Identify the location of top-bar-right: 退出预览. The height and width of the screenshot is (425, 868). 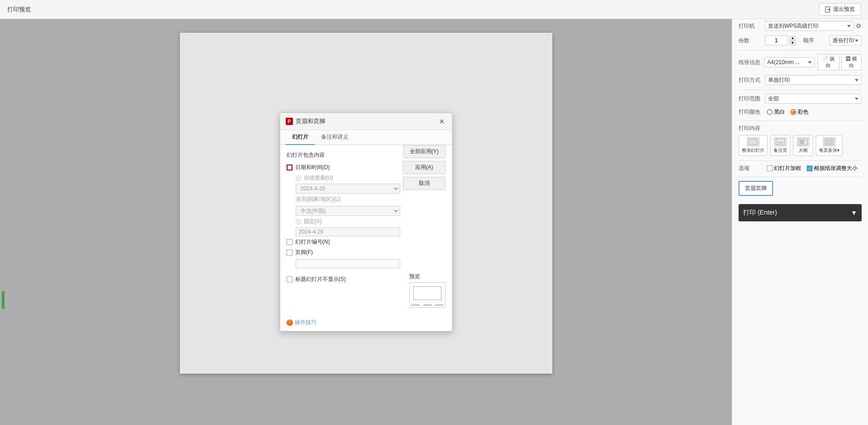
(840, 9).